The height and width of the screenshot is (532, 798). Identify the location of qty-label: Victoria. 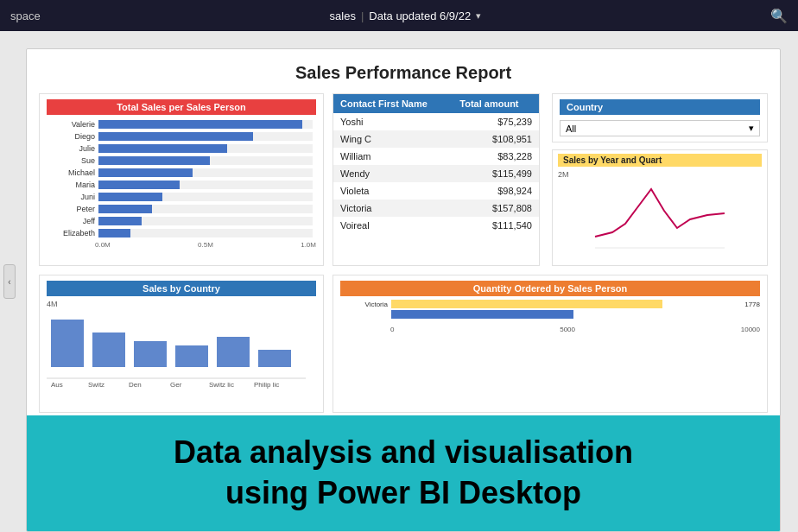
(364, 304).